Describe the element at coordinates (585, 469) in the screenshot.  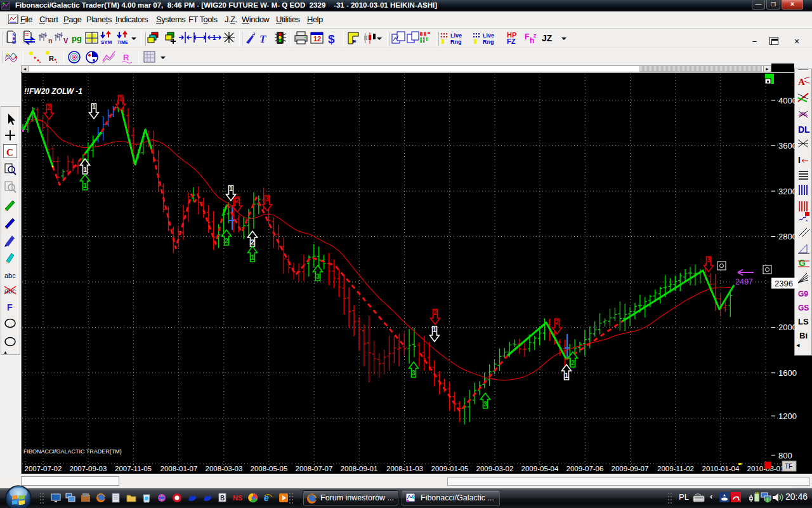
I see `svg-text: 2009-07-06` at that location.